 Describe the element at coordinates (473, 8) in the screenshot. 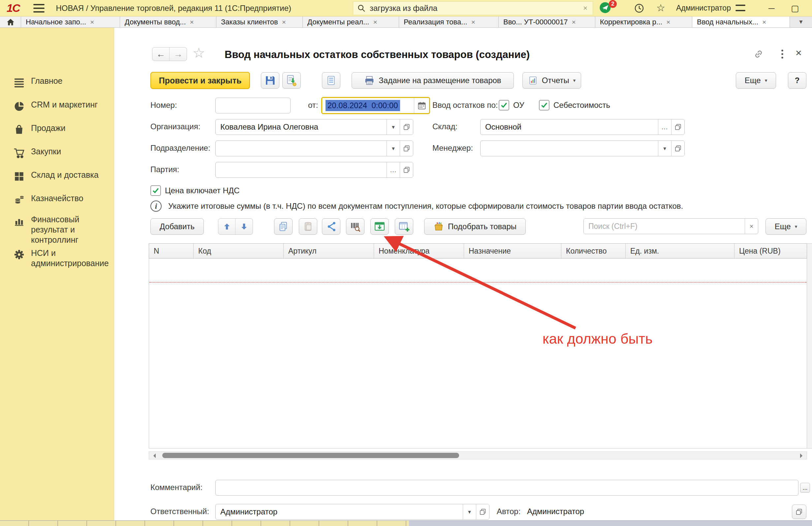

I see `quick-search: ×` at that location.